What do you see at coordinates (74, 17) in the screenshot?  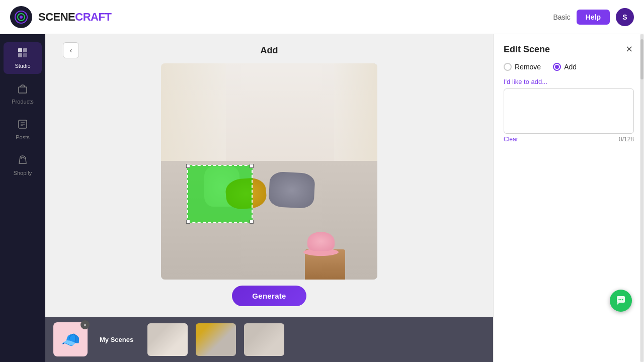 I see `app-name: SCENECRAFT` at bounding box center [74, 17].